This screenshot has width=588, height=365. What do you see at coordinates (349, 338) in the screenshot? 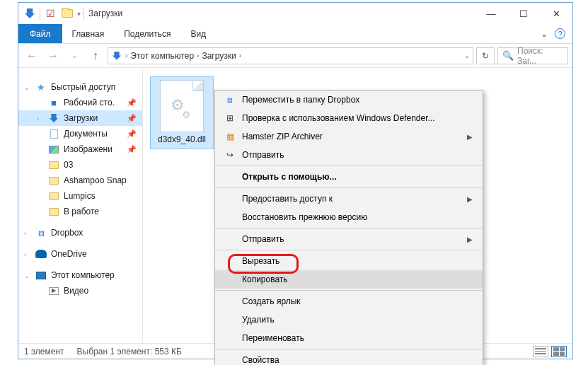
I see `context-menu-item: Переименовать` at bounding box center [349, 338].